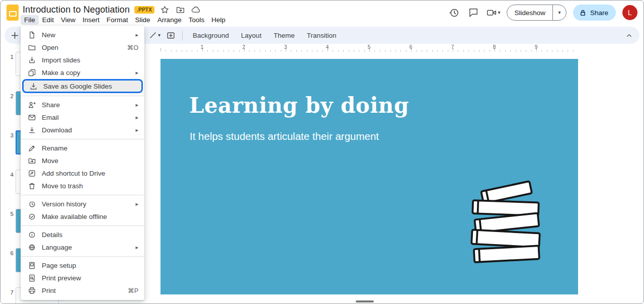 This screenshot has width=644, height=304. Describe the element at coordinates (33, 86) in the screenshot. I see `save-as-google-slides-icon` at that location.